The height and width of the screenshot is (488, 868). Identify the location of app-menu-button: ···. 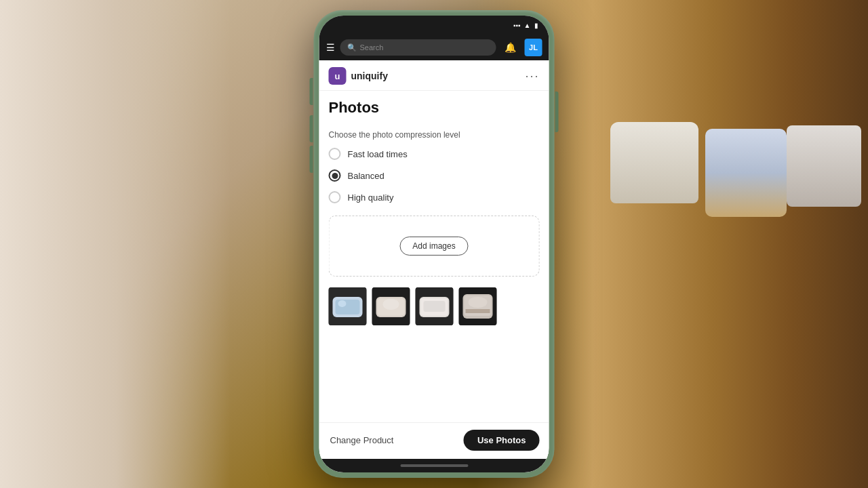
(532, 76).